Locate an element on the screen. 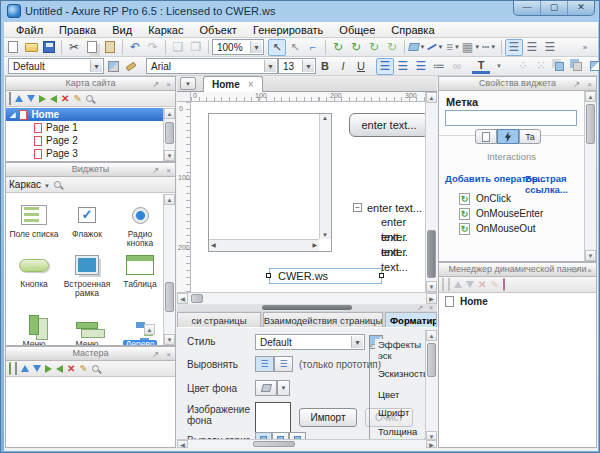  formatting-vscrollbar: ▲ ▼ is located at coordinates (431, 386).